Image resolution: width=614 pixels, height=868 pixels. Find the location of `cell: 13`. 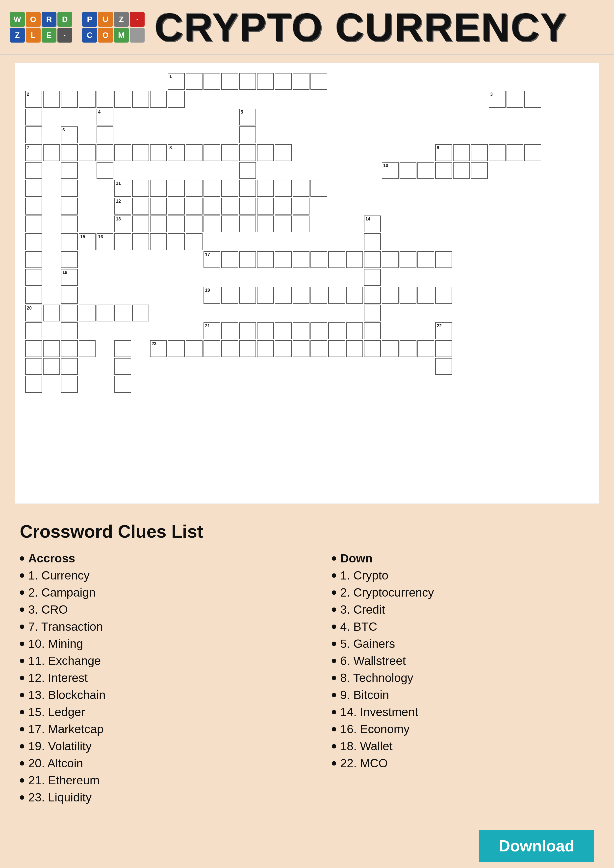

cell: 13 is located at coordinates (123, 224).